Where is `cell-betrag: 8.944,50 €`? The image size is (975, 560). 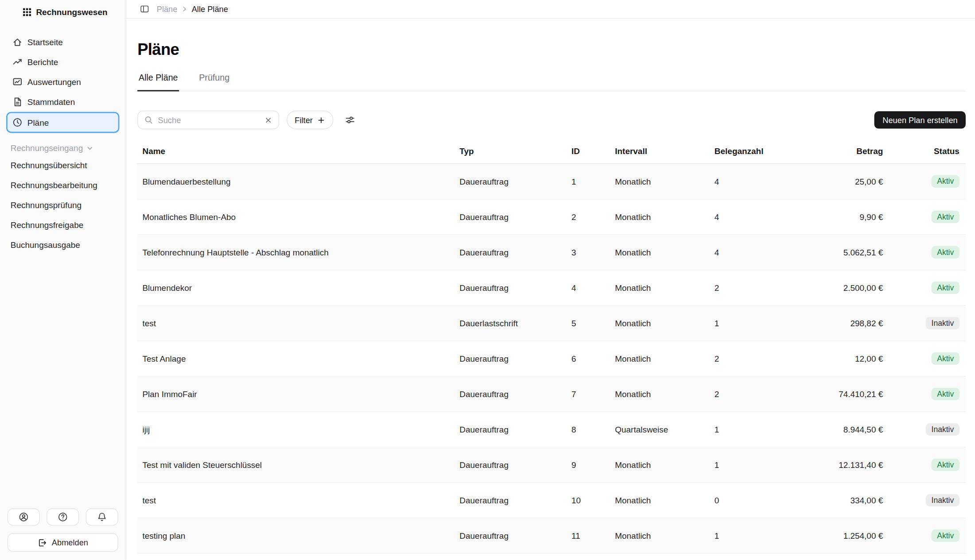 cell-betrag: 8.944,50 € is located at coordinates (845, 429).